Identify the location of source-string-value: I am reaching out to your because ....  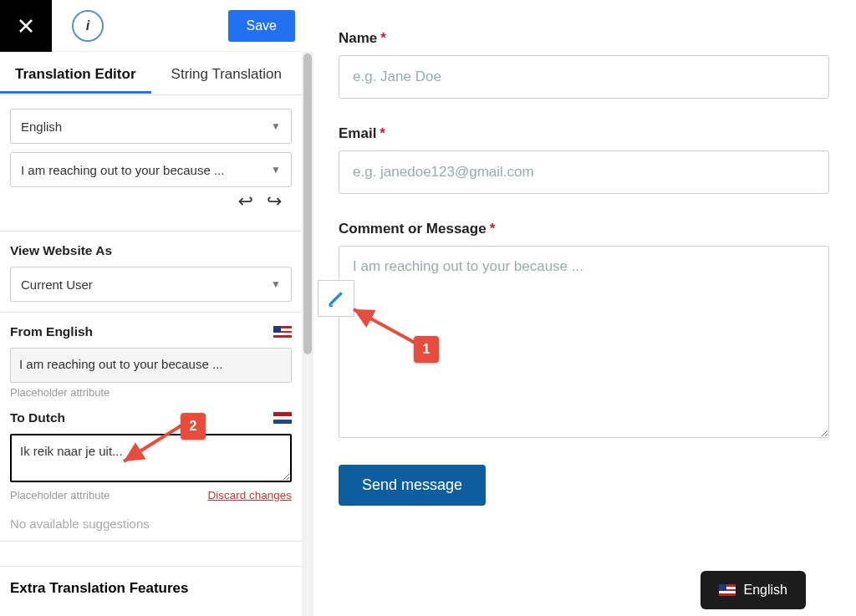
(122, 171).